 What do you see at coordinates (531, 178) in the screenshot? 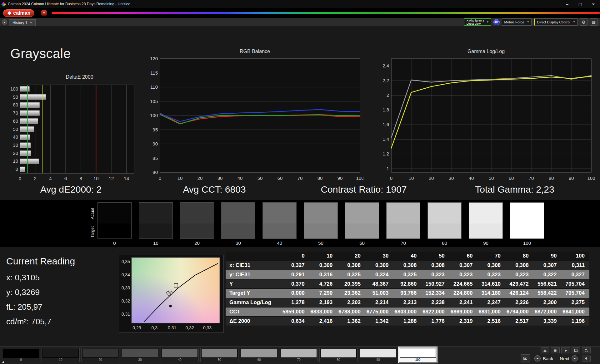
I see `x-tick-label: 70` at bounding box center [531, 178].